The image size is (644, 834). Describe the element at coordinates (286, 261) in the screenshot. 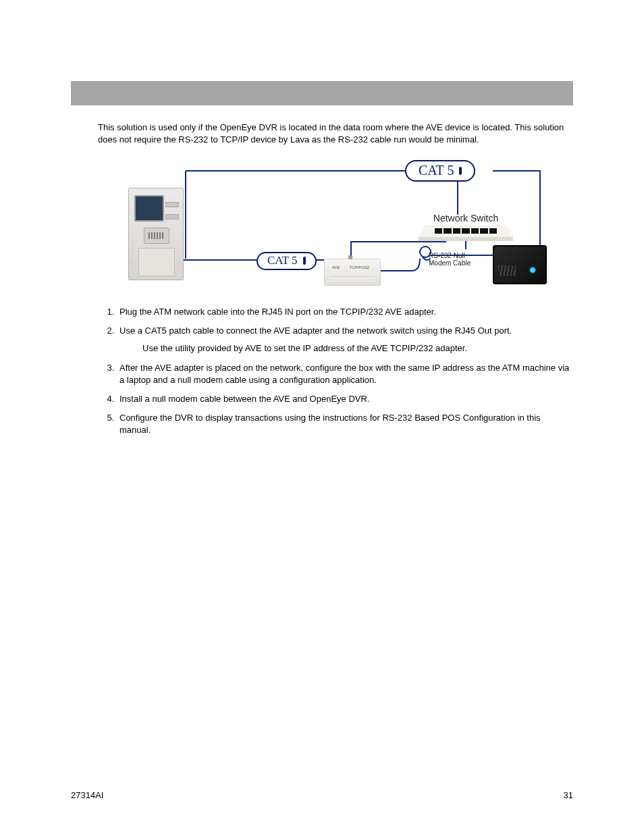

I see `cat5-left-label: CAT 5` at that location.